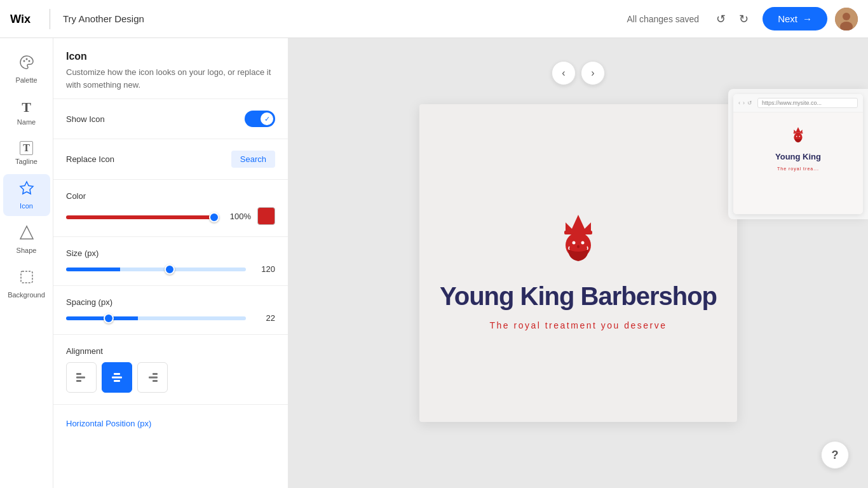 This screenshot has width=868, height=488. I want to click on color-value: 100%, so click(238, 216).